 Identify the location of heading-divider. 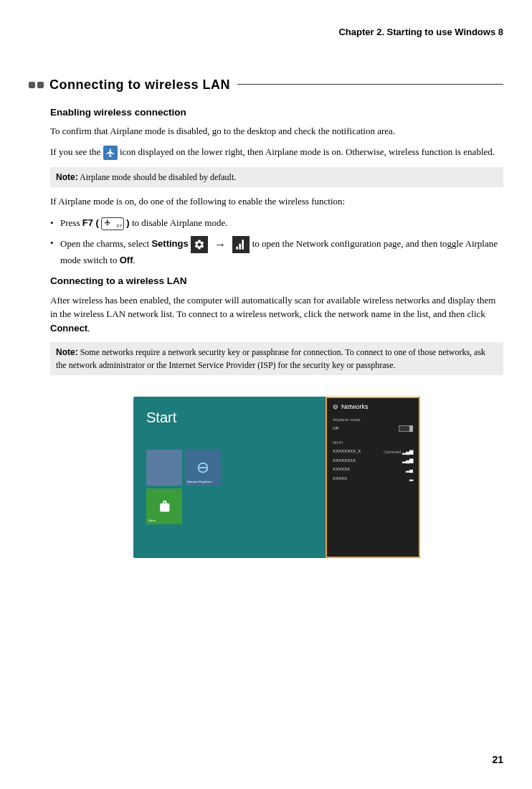
(370, 85).